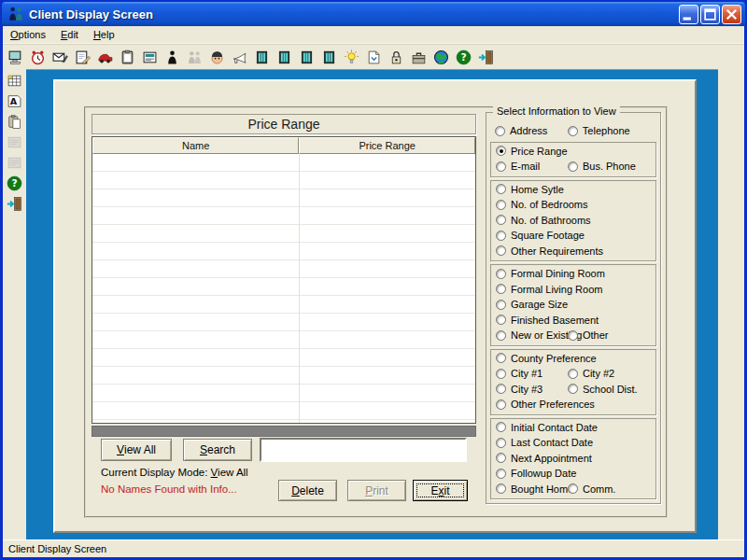 Image resolution: width=747 pixels, height=560 pixels. Describe the element at coordinates (28, 35) in the screenshot. I see `menu-options: Options` at that location.